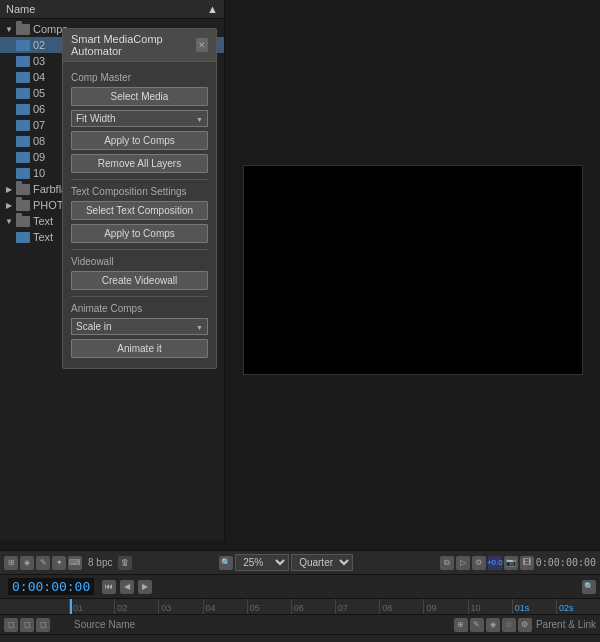  I want to click on film-icon: 🎞, so click(527, 563).